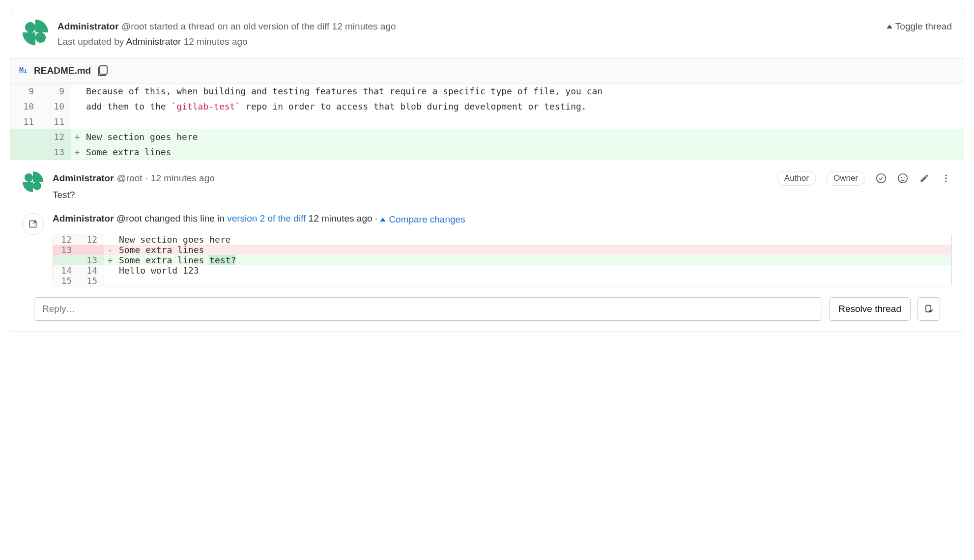  Describe the element at coordinates (66, 281) in the screenshot. I see `line-number-old: 15` at that location.